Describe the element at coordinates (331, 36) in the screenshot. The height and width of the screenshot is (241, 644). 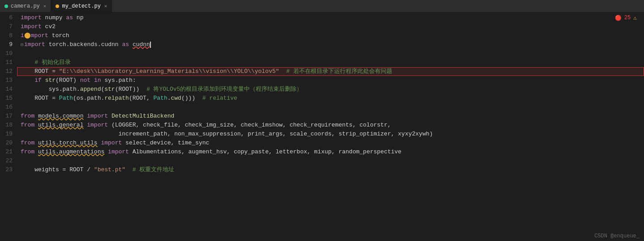
I see `code-line-8: i⬤mport torch` at that location.